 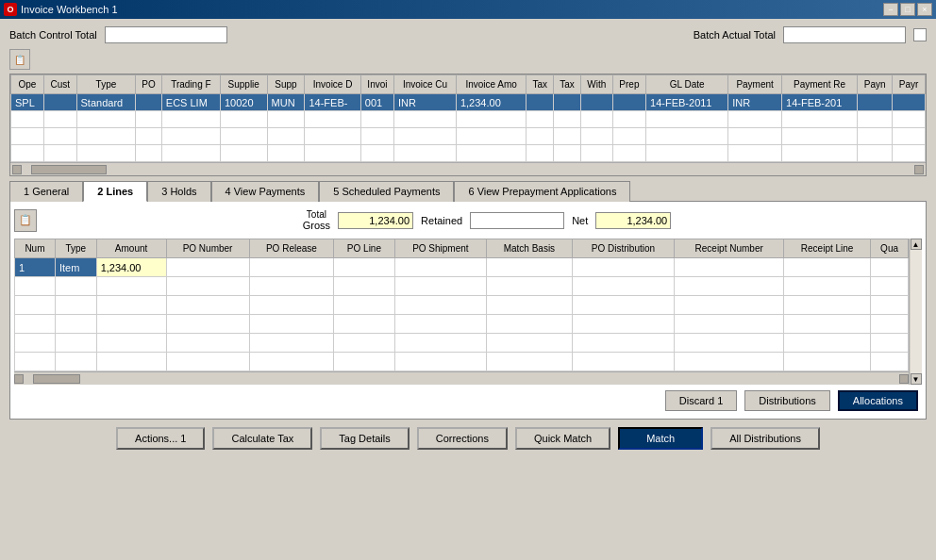 What do you see at coordinates (131, 249) in the screenshot?
I see `lcol-amount: Amount` at bounding box center [131, 249].